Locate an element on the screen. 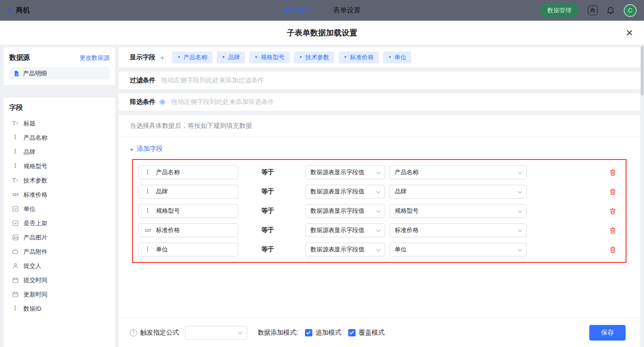  tab-form-design: 表单设计 is located at coordinates (297, 10).